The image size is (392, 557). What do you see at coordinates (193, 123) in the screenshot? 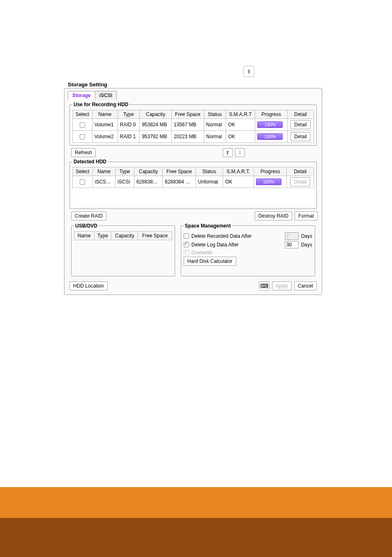
I see `recording-hdd-group: Use for Recording HDD Select Name Type C…` at bounding box center [193, 123].